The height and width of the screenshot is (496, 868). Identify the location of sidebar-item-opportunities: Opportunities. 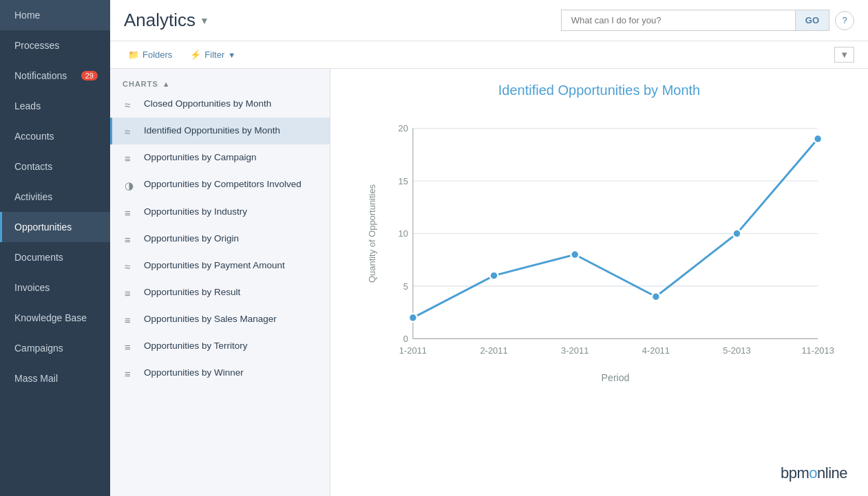
(55, 227).